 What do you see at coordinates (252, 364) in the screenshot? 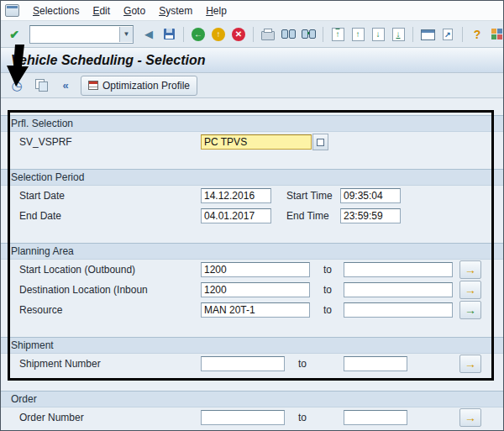
I see `field-row-shipment-number: Shipment Number to →` at bounding box center [252, 364].